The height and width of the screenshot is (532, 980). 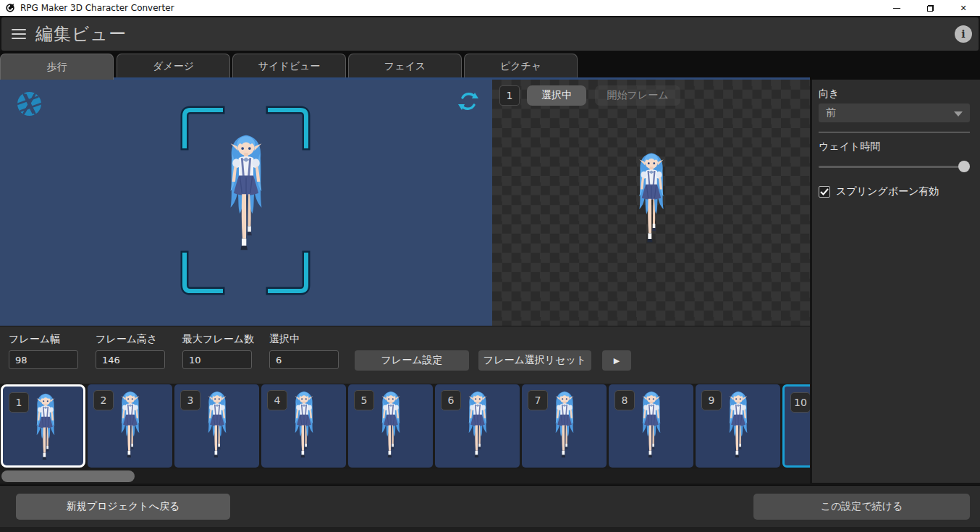 What do you see at coordinates (81, 34) in the screenshot?
I see `page-title: 編集ビュー` at bounding box center [81, 34].